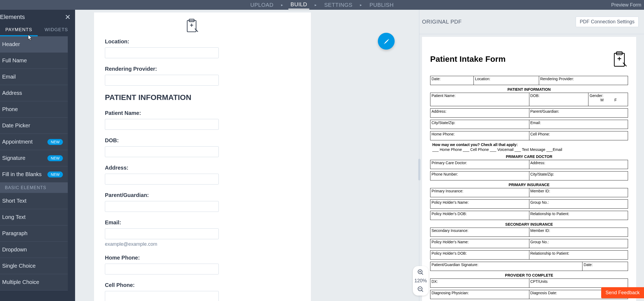 Image resolution: width=644 pixels, height=301 pixels. What do you see at coordinates (421, 272) in the screenshot?
I see `zoom-in-icon` at bounding box center [421, 272].